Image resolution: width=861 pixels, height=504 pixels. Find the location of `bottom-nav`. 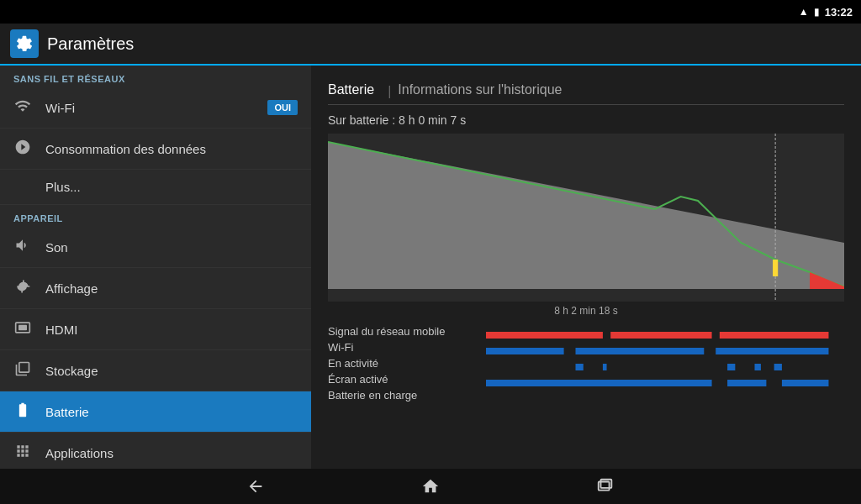

bottom-nav is located at coordinates (430, 486).